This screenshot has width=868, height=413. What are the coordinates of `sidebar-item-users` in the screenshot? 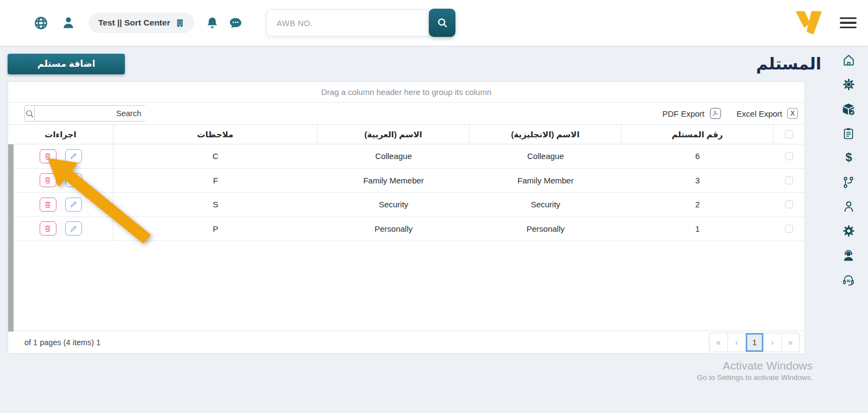 It's located at (848, 206).